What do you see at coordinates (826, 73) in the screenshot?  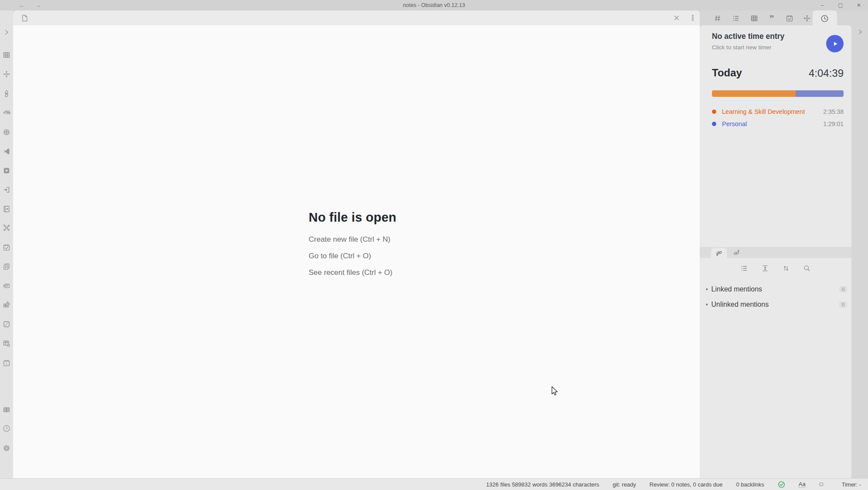 I see `today-total-time: 4:04:39` at bounding box center [826, 73].